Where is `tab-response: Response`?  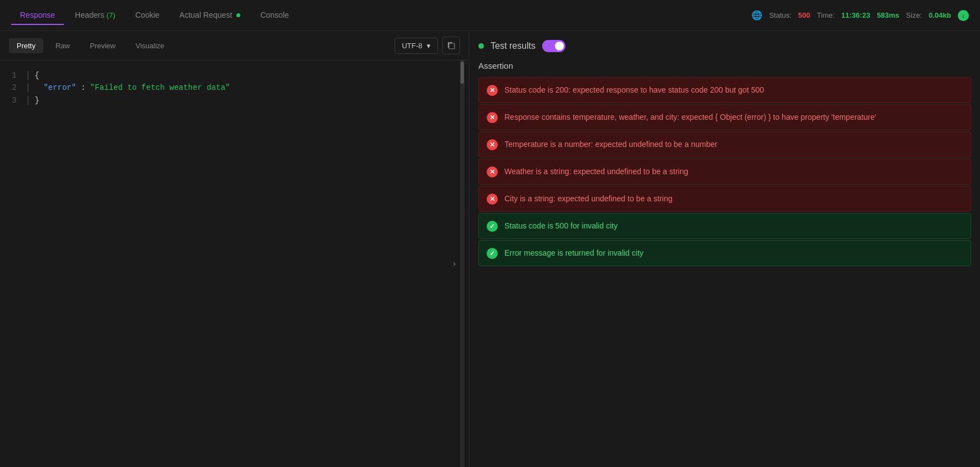 tab-response: Response is located at coordinates (38, 16).